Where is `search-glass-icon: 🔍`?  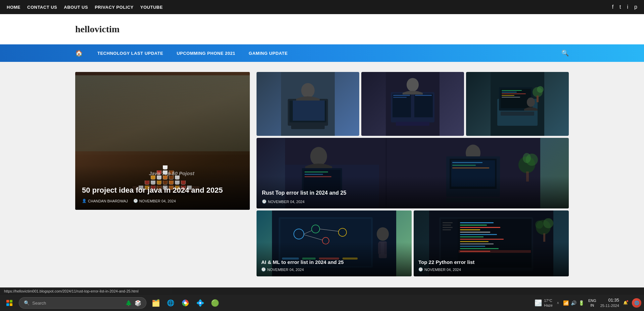 search-glass-icon: 🔍 is located at coordinates (27, 303).